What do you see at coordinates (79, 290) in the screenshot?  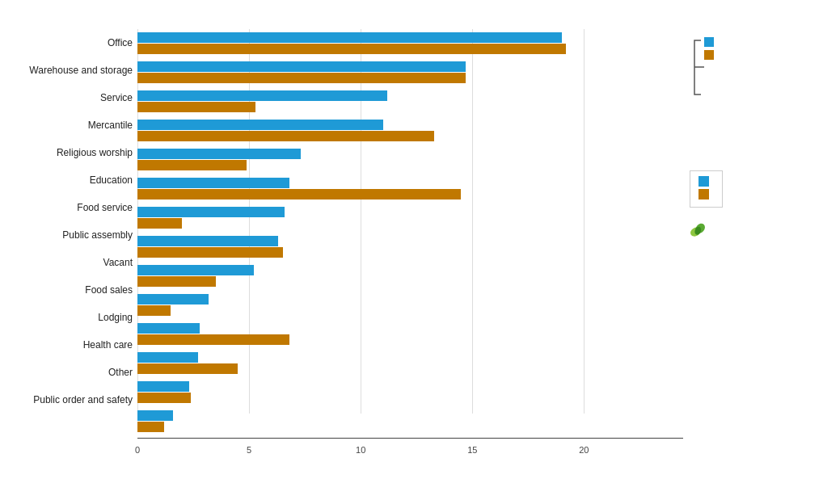 I see `y-label-9: Food sales` at bounding box center [79, 290].